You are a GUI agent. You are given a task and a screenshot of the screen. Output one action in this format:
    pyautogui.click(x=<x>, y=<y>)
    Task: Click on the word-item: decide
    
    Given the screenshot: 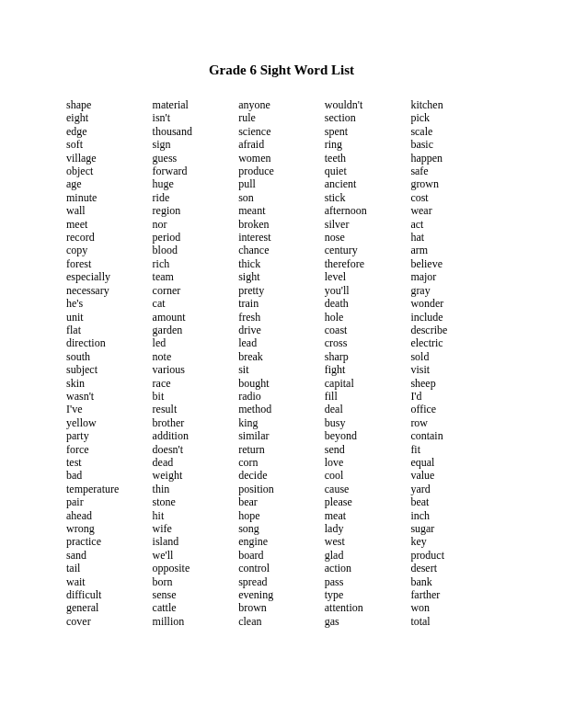 What is the action you would take?
    pyautogui.click(x=282, y=475)
    